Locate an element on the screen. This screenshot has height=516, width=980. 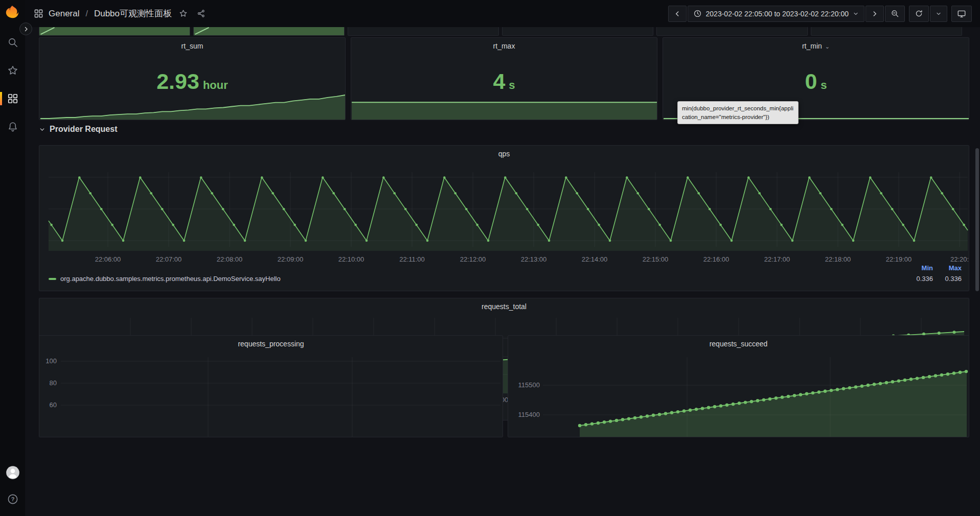
panel-title: rt_sum is located at coordinates (192, 46).